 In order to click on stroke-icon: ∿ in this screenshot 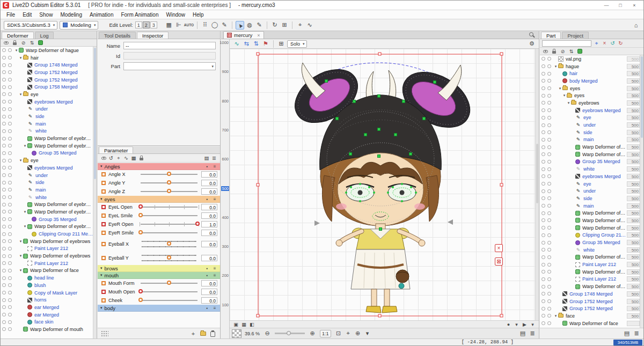, I will do `click(237, 44)`.